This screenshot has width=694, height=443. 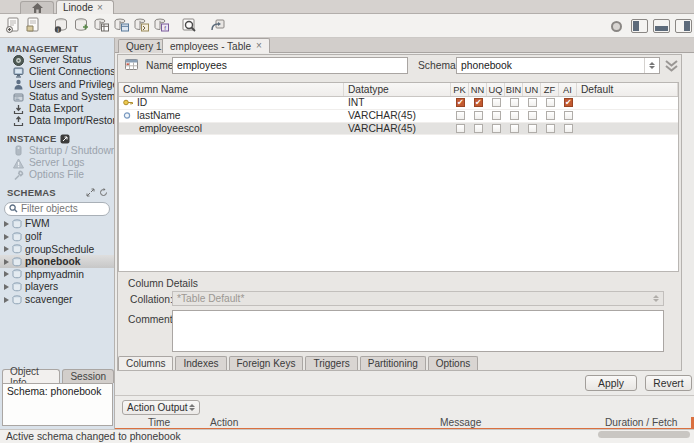 What do you see at coordinates (57, 72) in the screenshot?
I see `sidebar-item-client-connections: Client Connections` at bounding box center [57, 72].